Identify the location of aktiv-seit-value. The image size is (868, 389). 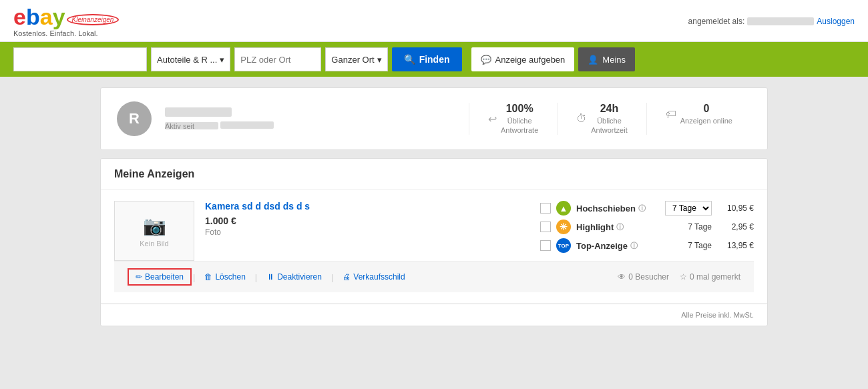
(247, 125).